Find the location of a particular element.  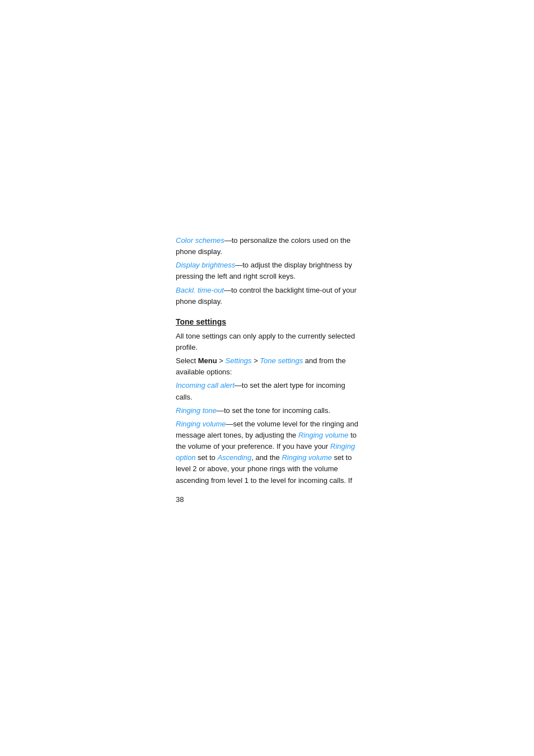

page-number: 38 is located at coordinates (267, 499).